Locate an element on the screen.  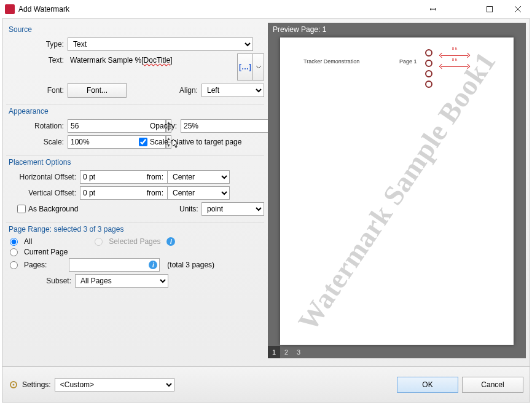
close-button is located at coordinates (518, 9).